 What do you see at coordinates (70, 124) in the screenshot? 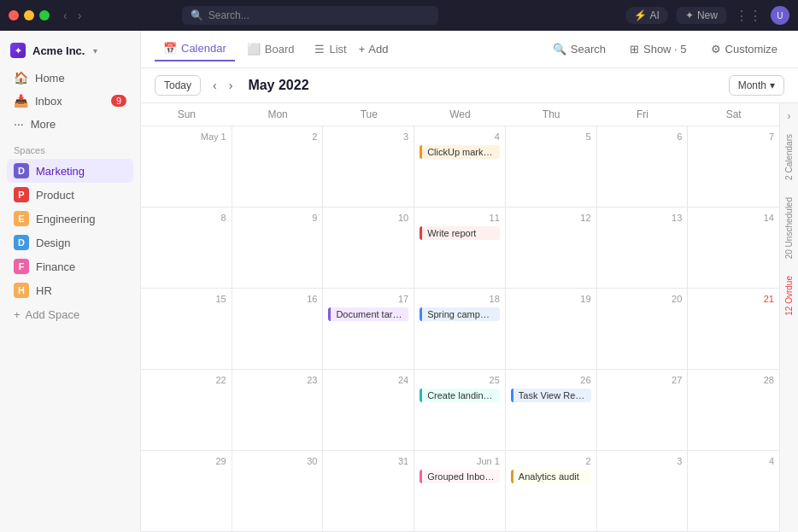
I see `sidebar-item-more: ··· More` at bounding box center [70, 124].